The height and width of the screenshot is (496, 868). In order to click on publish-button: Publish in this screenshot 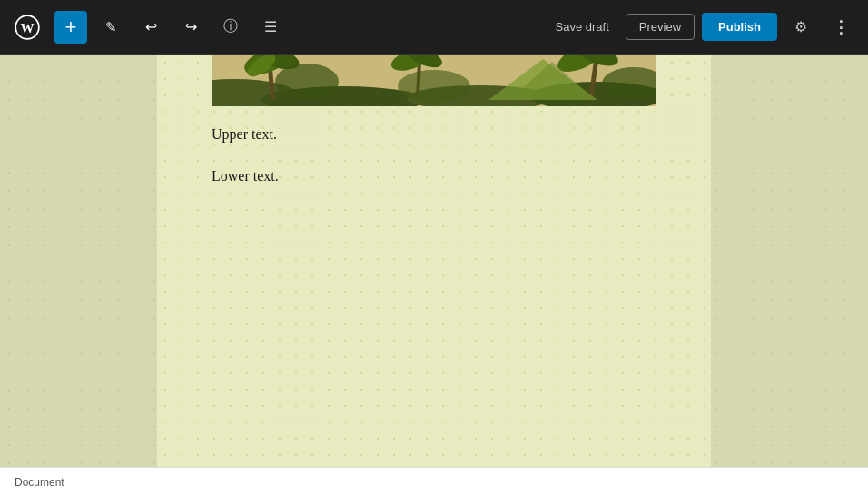, I will do `click(739, 27)`.